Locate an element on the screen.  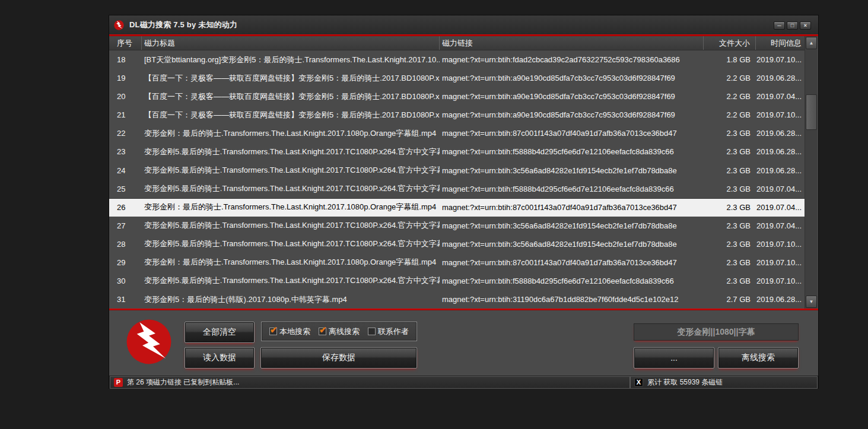
column-header-title: 磁力标题 is located at coordinates (291, 43).